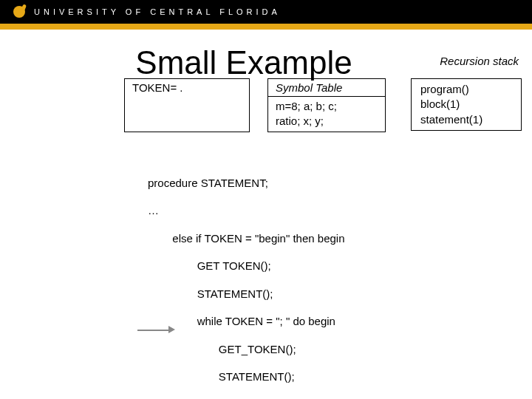  I want to click on symbol-table-line: m=8; a; b; c;, so click(327, 106).